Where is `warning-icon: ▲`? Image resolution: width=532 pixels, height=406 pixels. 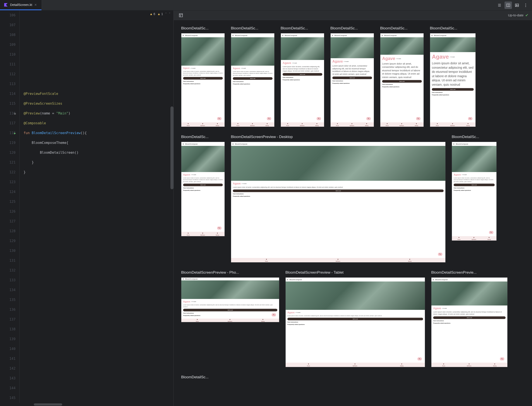 warning-icon: ▲ is located at coordinates (151, 14).